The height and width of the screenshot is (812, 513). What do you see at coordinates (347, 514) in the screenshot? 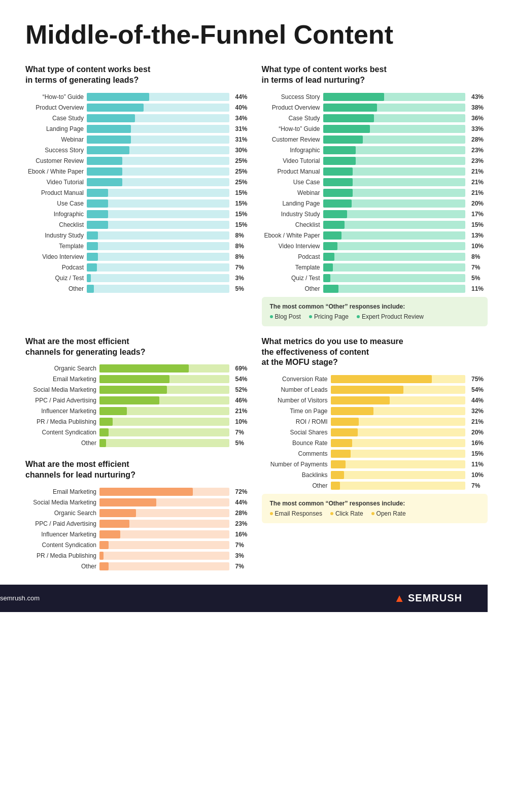
I see `note-bullet: Click Rate` at bounding box center [347, 514].